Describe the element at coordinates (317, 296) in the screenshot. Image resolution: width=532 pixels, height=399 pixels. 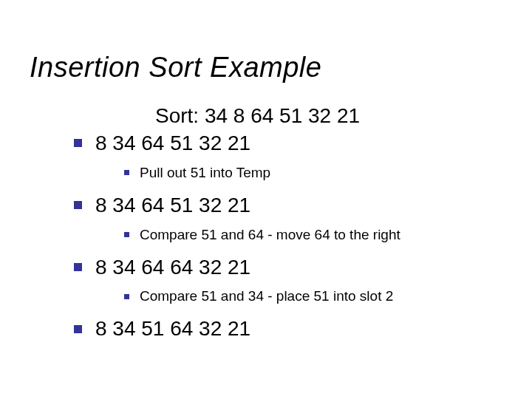
I see `step-note-row: Compare 51 and 34 - place 51 into slot 2` at that location.